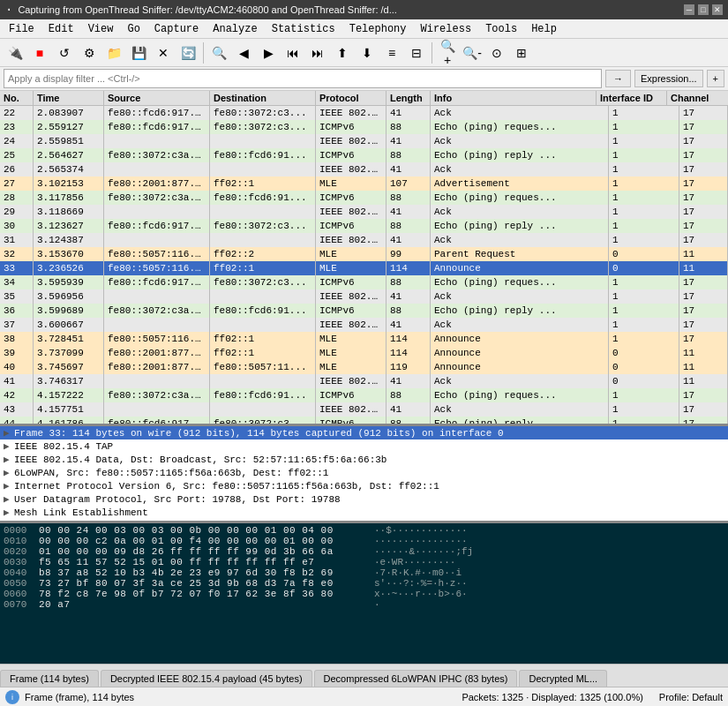 Image resolution: width=728 pixels, height=706 pixels. Describe the element at coordinates (89, 53) in the screenshot. I see `toolbar-options-btn: ⚙` at that location.